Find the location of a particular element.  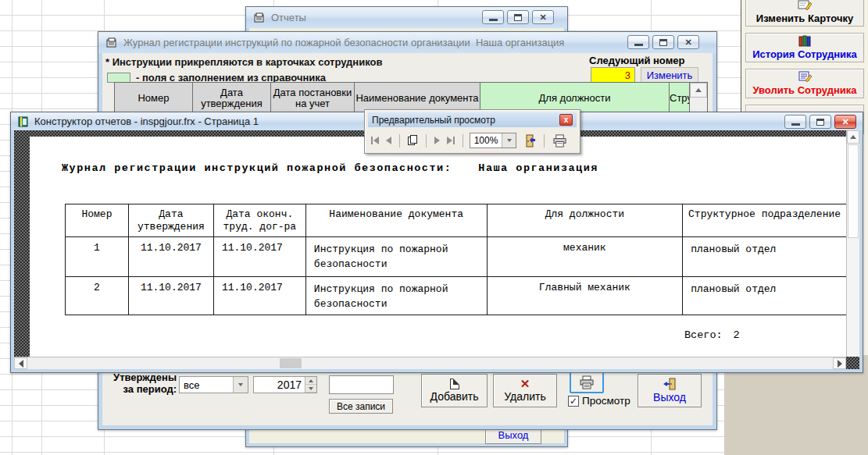

preview-toolbar-buttons: 100% is located at coordinates (473, 140).